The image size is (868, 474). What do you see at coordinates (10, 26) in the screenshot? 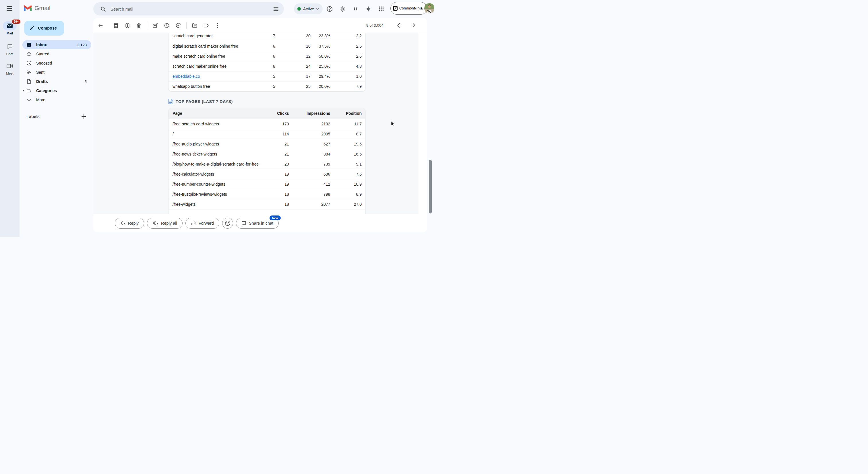
I see `mail-icon` at bounding box center [10, 26].